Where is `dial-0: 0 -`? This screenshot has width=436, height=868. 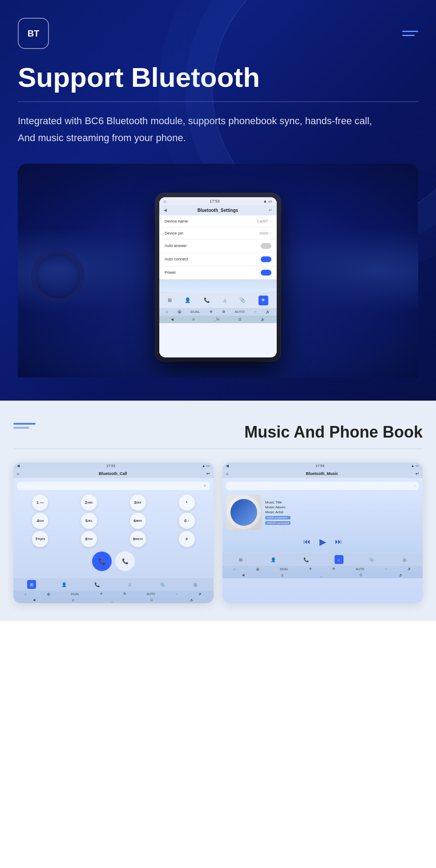
dial-0: 0 - is located at coordinates (187, 521).